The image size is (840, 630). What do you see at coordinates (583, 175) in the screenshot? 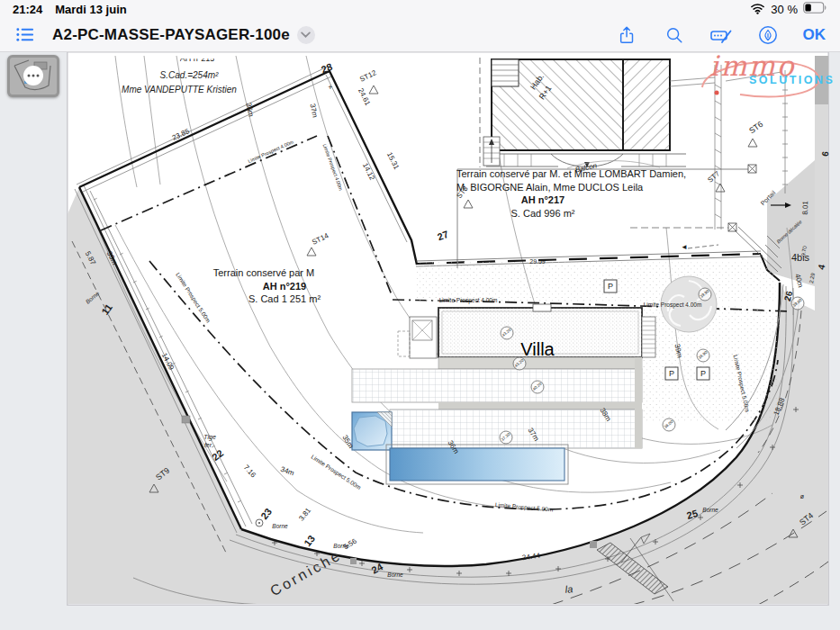
I see `parcel-217-line1: Terrain conservé par M. et Mme LOMBART D…` at bounding box center [583, 175].